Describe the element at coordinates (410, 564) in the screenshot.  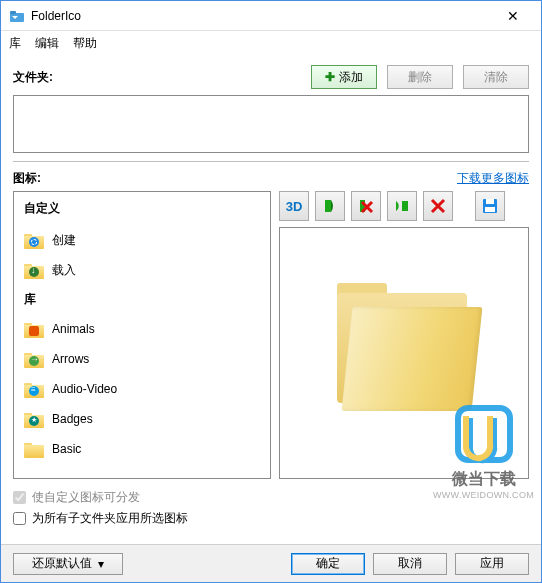
I see `cancel-label: 取消` at that location.